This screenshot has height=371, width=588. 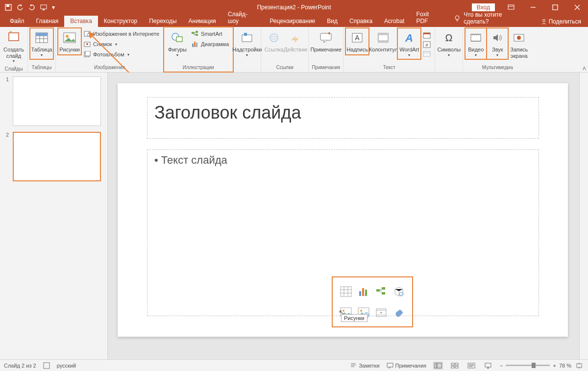 I want to click on headerfooter-button: Колонтитул, so click(x=383, y=41).